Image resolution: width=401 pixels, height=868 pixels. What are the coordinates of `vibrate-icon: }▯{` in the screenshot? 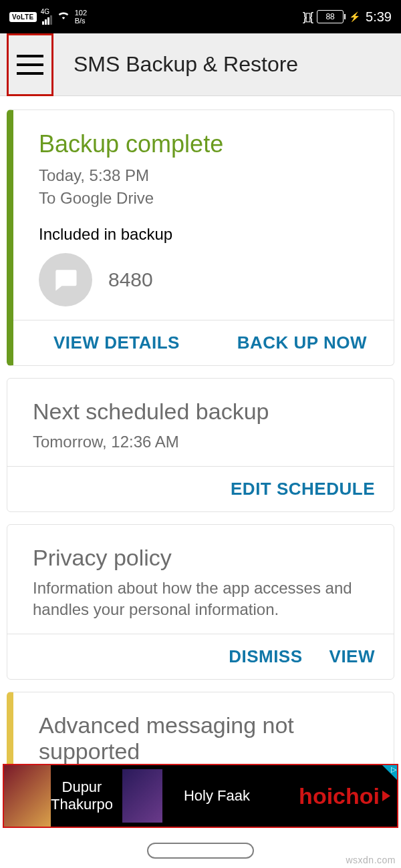 It's located at (307, 17).